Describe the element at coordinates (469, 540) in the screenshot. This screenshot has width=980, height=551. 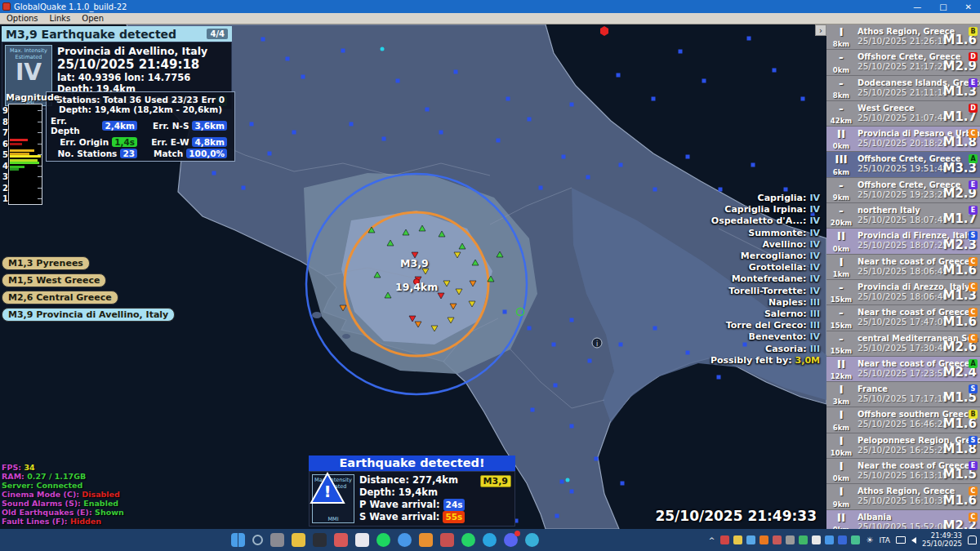
I see `whatsapp-icon` at that location.